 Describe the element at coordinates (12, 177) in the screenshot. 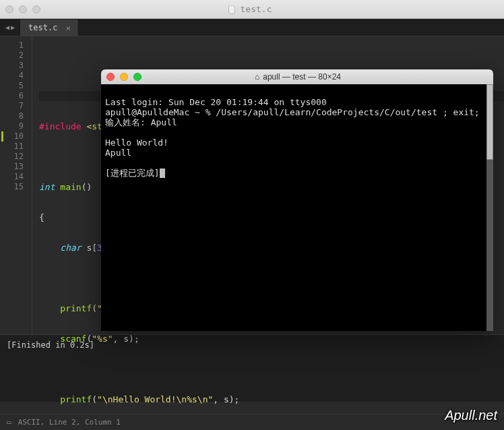

I see `linenum: 14` at that location.